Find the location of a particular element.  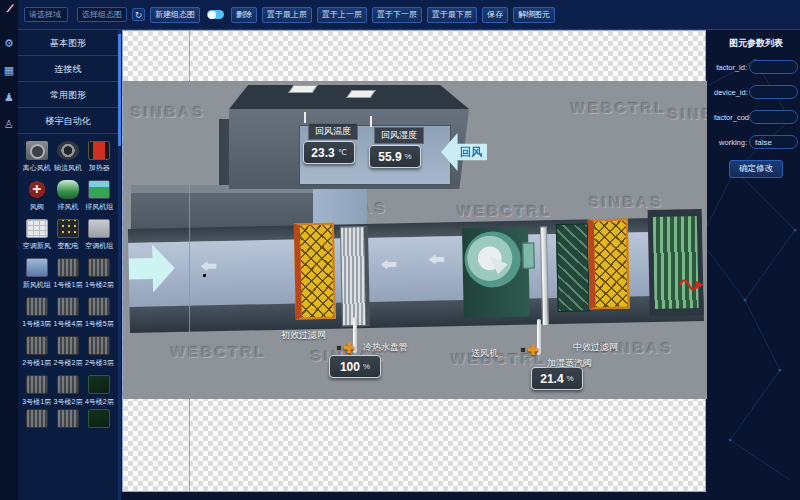

humidity-unit: % is located at coordinates (408, 156).